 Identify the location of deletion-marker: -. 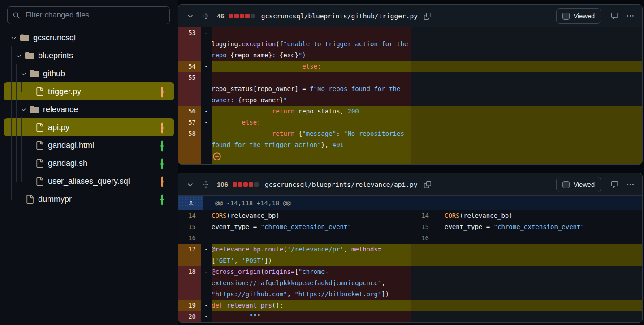
(206, 139).